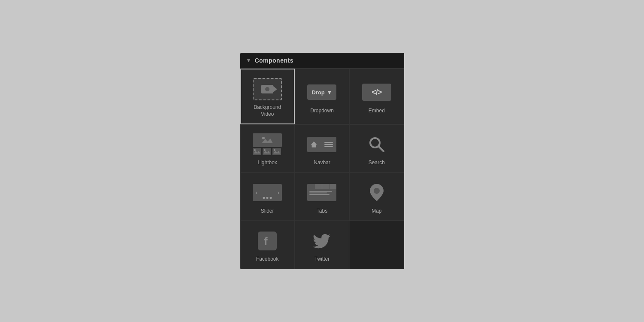 This screenshot has height=322, width=644. Describe the element at coordinates (322, 241) in the screenshot. I see `twitter-bird-icon` at that location.